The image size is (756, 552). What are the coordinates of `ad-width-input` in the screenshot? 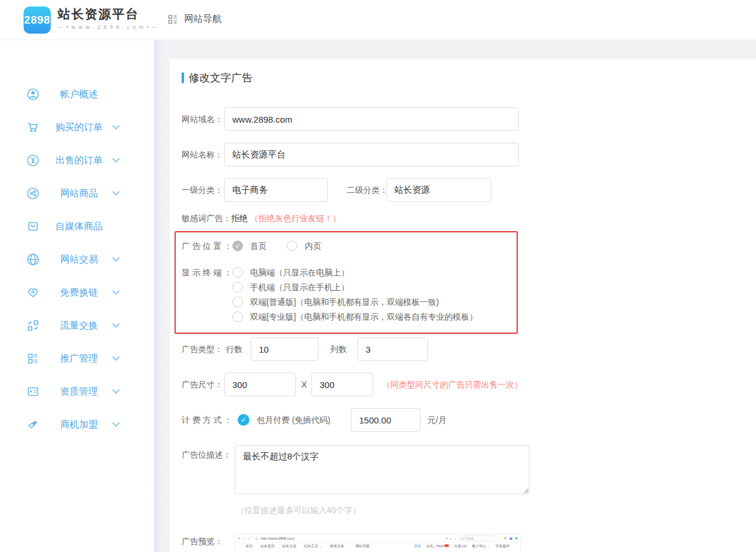 It's located at (260, 385).